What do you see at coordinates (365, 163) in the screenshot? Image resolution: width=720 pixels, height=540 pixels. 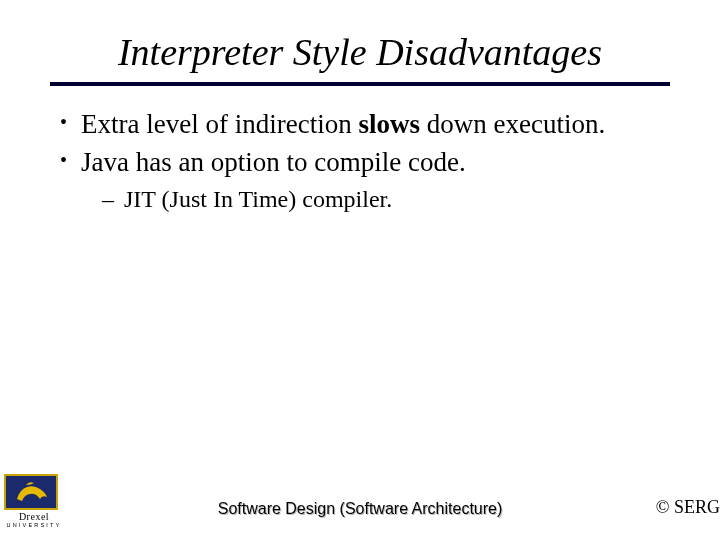 I see `bullet-item-2: • Java has an option to compile code.` at bounding box center [365, 163].